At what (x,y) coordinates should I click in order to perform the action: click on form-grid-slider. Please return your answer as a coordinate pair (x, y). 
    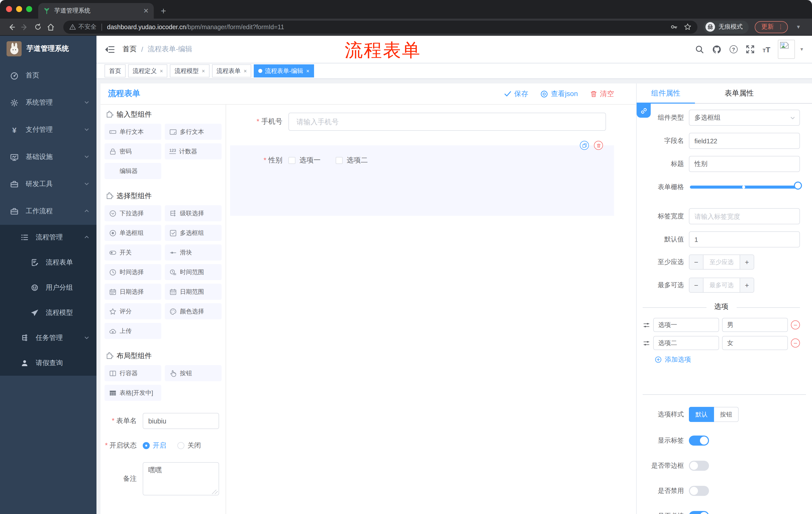
    Looking at the image, I should click on (745, 187).